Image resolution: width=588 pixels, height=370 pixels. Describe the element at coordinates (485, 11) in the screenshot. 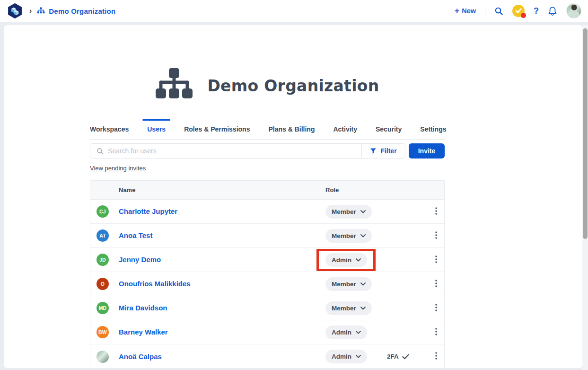

I see `nav-divider` at that location.